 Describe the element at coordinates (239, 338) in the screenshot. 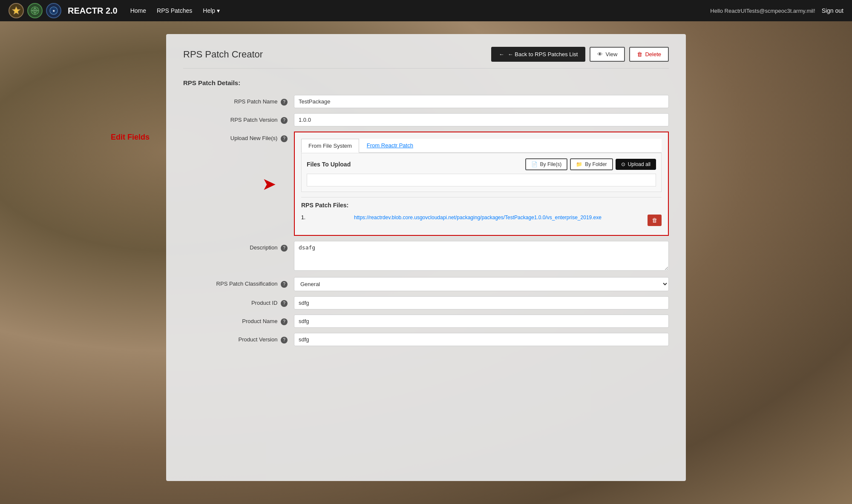

I see `product-version-label: Product Version ?` at that location.